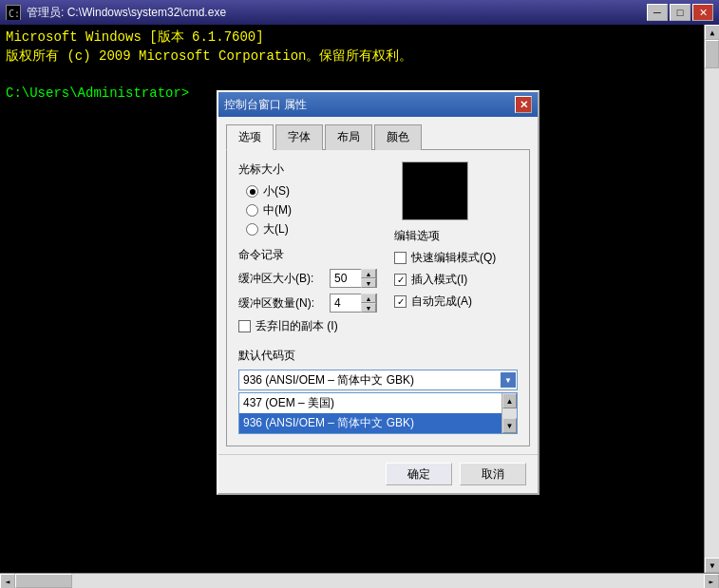 The height and width of the screenshot is (588, 719). What do you see at coordinates (509, 401) in the screenshot?
I see `codepage-scroll-up: ▲` at bounding box center [509, 401].